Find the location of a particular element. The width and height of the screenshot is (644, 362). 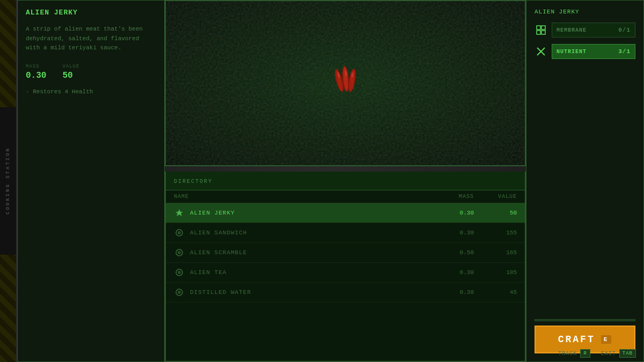

row-item-name: DISTILLED WATER is located at coordinates (305, 292).